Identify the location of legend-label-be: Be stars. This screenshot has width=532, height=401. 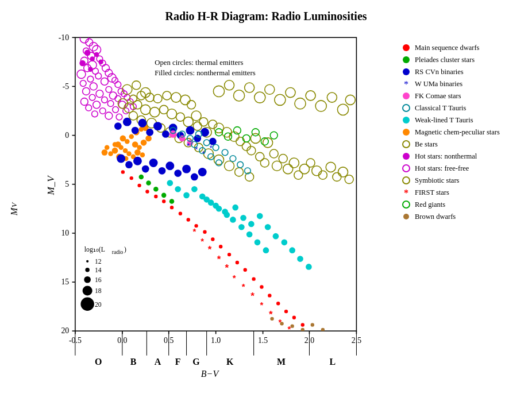
(426, 144).